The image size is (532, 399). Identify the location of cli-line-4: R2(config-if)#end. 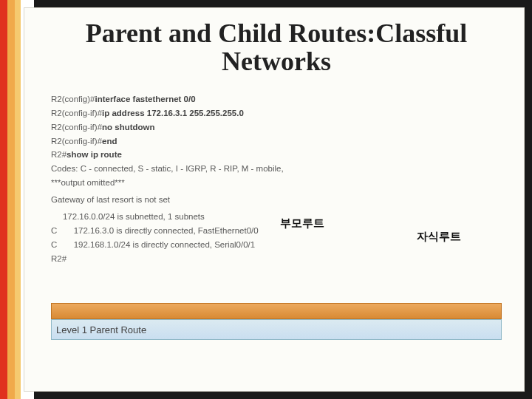
(276, 142).